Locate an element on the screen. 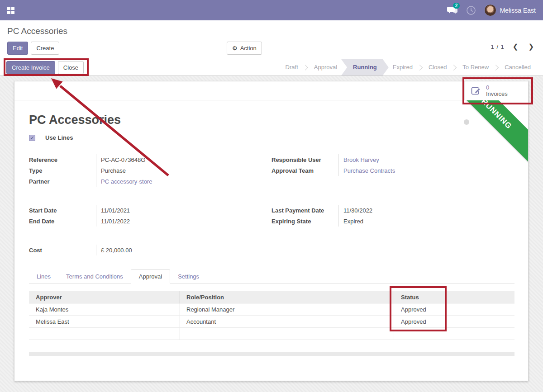 The width and height of the screenshot is (543, 392). record-title: PC Accessories is located at coordinates (75, 120).